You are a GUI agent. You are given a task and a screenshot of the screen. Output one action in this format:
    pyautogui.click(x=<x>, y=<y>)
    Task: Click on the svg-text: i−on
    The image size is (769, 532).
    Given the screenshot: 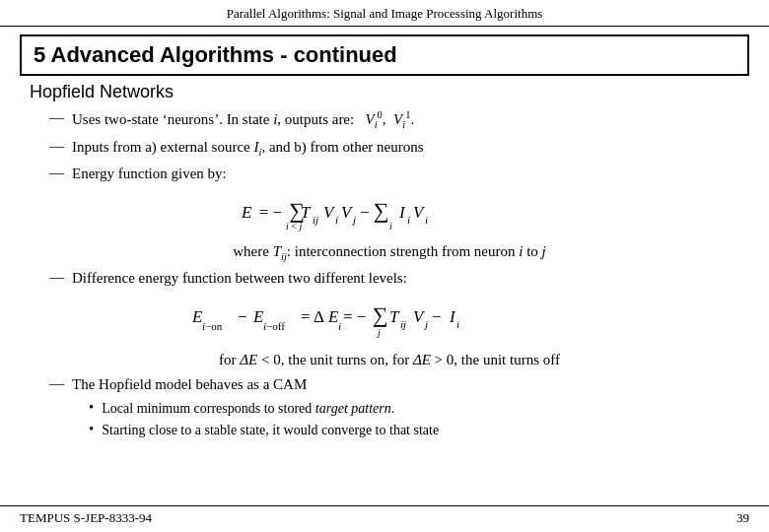 What is the action you would take?
    pyautogui.click(x=213, y=326)
    